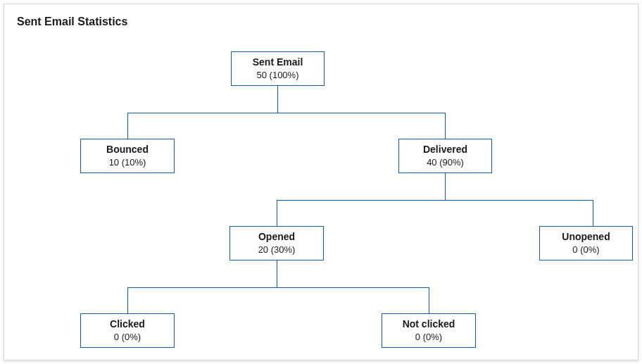  I want to click on node-value: 10 (10%), so click(128, 163).